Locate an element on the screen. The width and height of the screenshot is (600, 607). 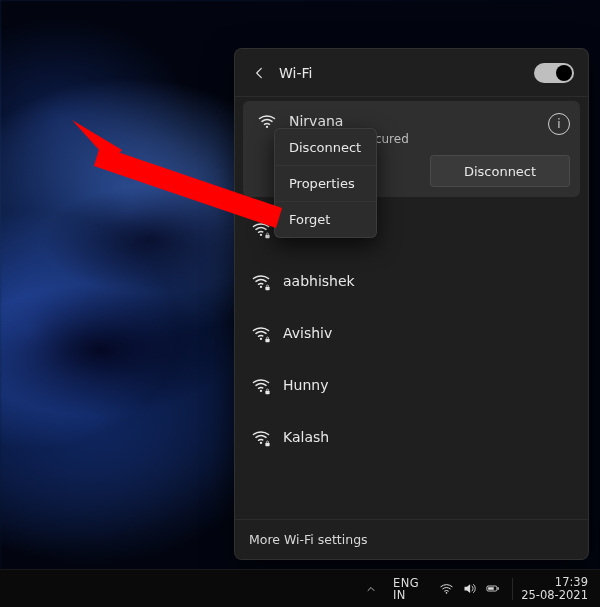
language-bottom: IN is located at coordinates (406, 595).